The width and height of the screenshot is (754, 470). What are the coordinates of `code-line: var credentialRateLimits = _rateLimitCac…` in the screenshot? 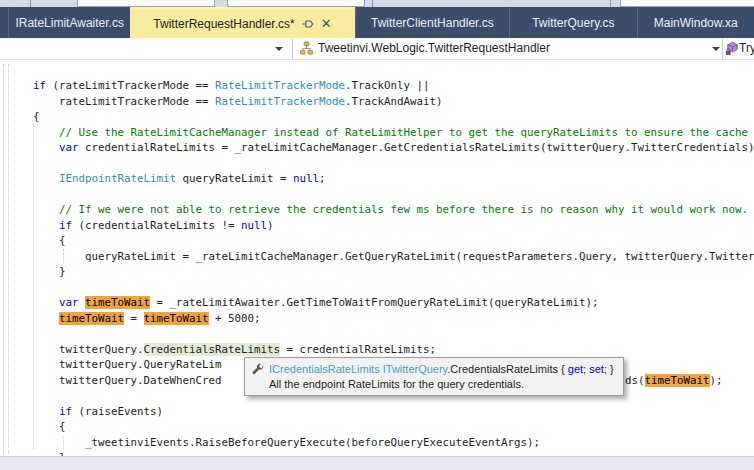 It's located at (380, 148).